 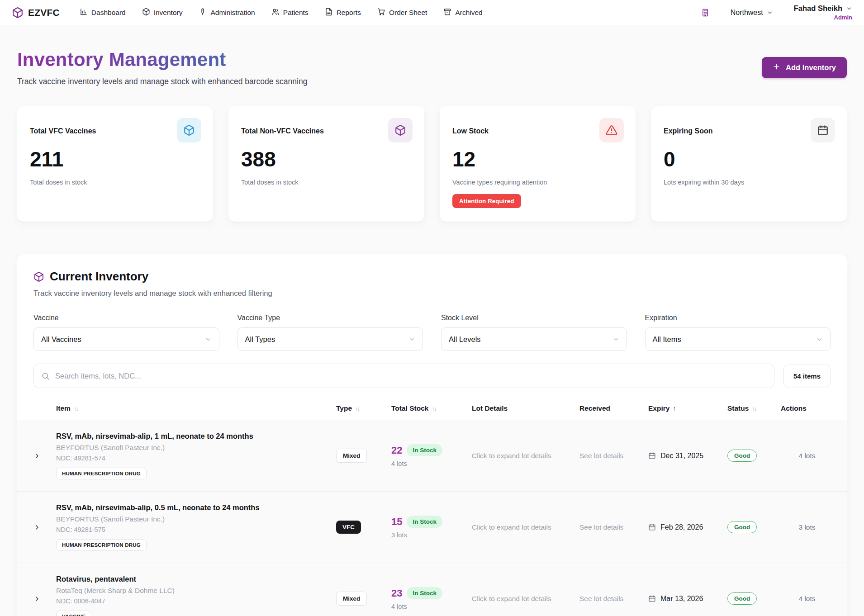 I want to click on stock-count: 22, so click(x=397, y=450).